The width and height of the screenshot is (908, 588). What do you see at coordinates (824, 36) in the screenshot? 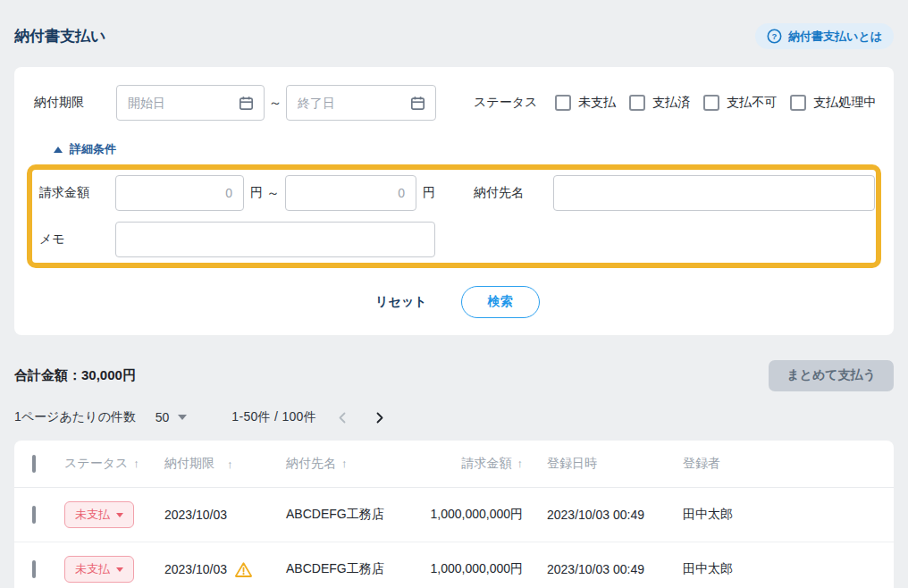
I see `help-button: ? 納付書支払いとは` at bounding box center [824, 36].